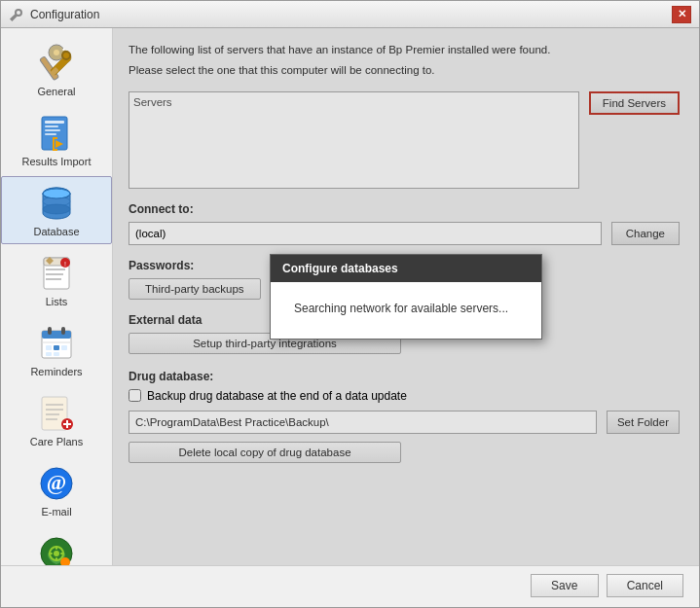  What do you see at coordinates (56, 297) in the screenshot?
I see `sidebar: General Results Import` at bounding box center [56, 297].